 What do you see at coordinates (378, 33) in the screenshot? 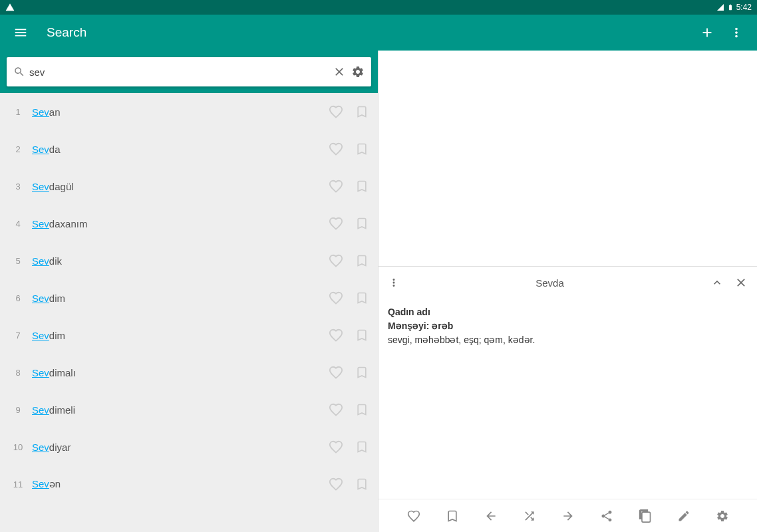
I see `app-bar: Search` at bounding box center [378, 33].